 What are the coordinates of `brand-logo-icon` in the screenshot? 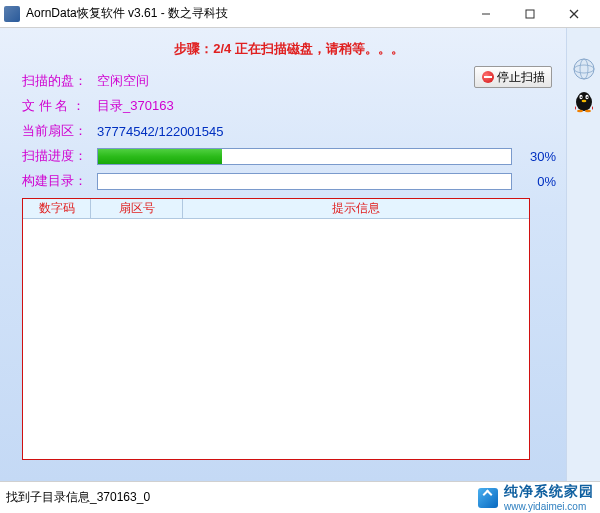 It's located at (488, 498).